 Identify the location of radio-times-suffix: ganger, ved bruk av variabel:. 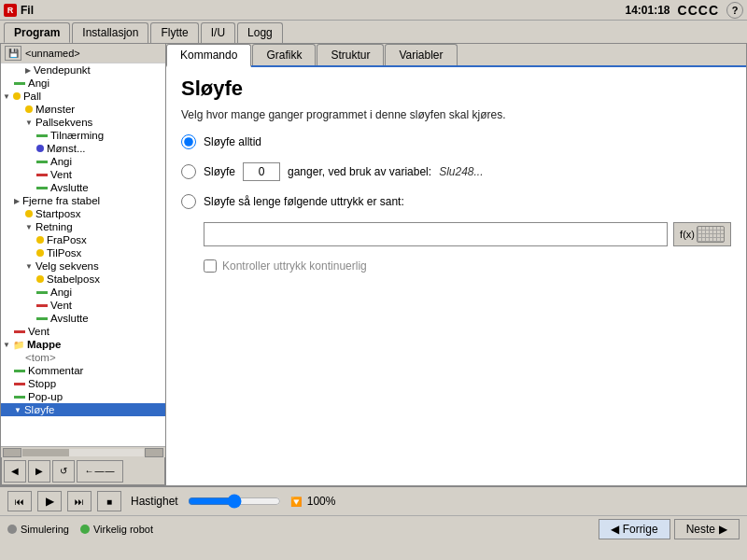
(359, 172).